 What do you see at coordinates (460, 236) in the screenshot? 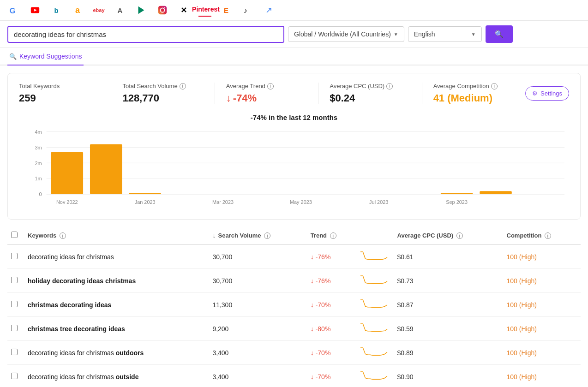
I see `avg-cpc-col-info-icon: i` at bounding box center [460, 236].